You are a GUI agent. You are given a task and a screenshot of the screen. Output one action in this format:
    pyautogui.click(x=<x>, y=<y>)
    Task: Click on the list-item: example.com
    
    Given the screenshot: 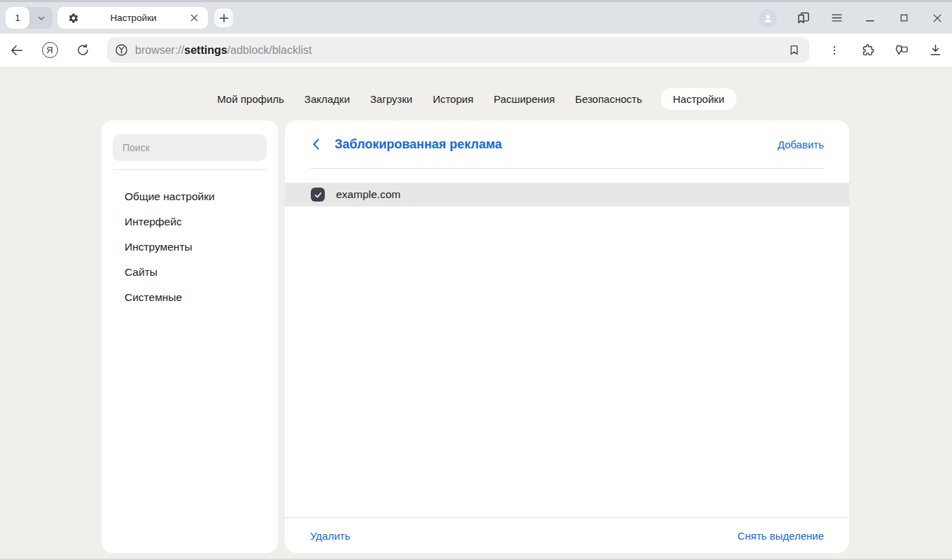 What is the action you would take?
    pyautogui.click(x=567, y=195)
    